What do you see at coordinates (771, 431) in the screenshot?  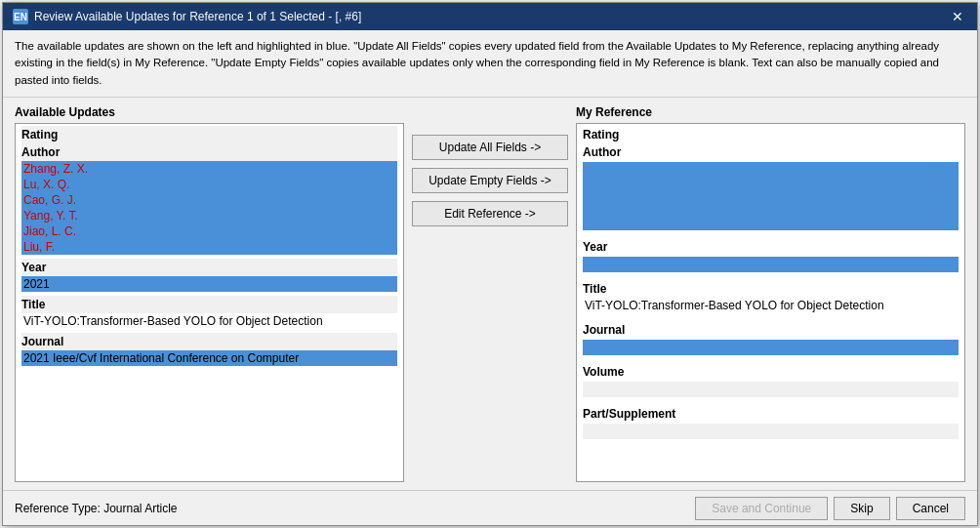 I see `my-part-value` at bounding box center [771, 431].